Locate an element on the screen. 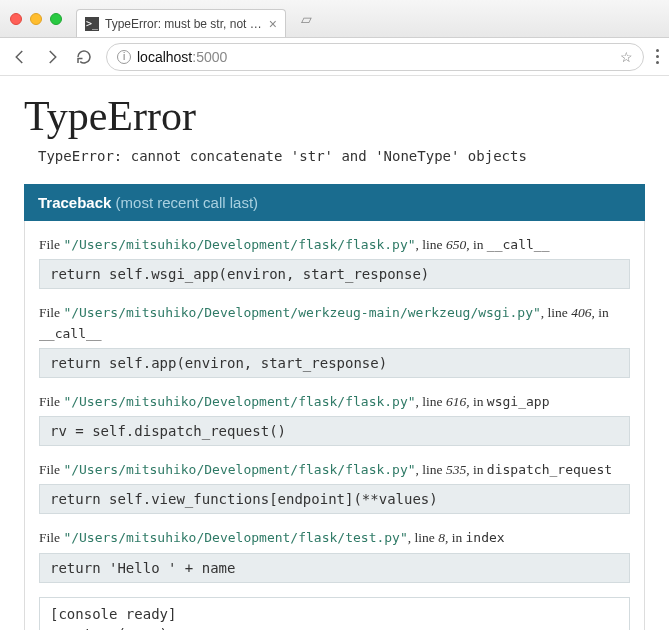 The height and width of the screenshot is (630, 669). frame-code: return self.app(environ, start_response) is located at coordinates (334, 363).